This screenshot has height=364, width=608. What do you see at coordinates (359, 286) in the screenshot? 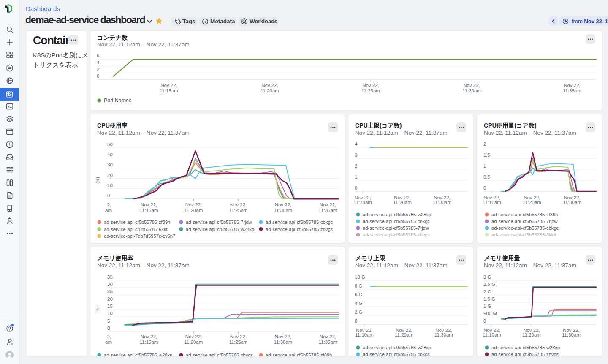
I see `svg-text: 8 G` at bounding box center [359, 286].